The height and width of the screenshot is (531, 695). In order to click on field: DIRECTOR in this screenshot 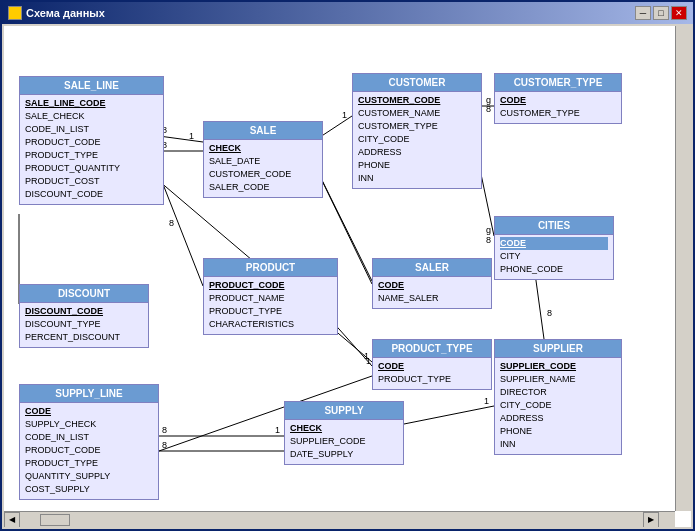, I will do `click(558, 392)`.